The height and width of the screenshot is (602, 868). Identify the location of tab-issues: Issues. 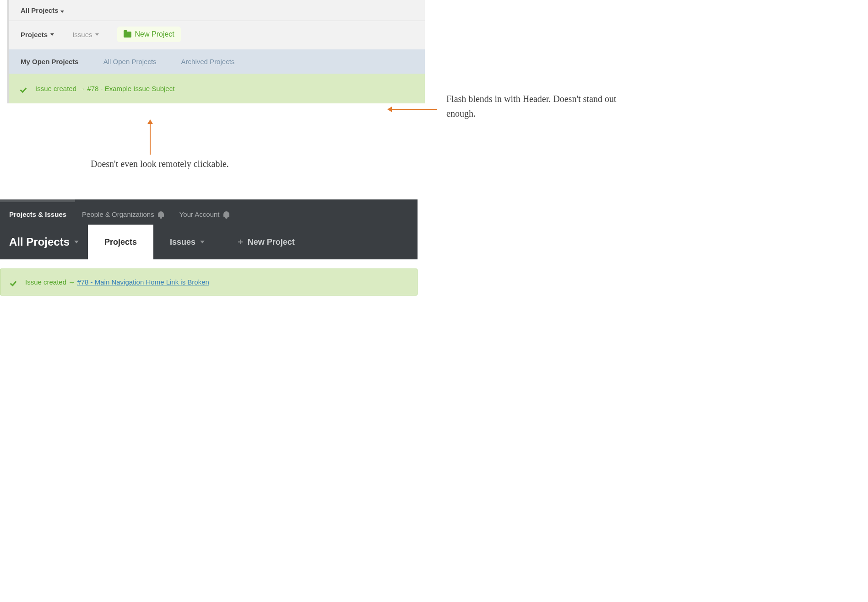
(187, 242).